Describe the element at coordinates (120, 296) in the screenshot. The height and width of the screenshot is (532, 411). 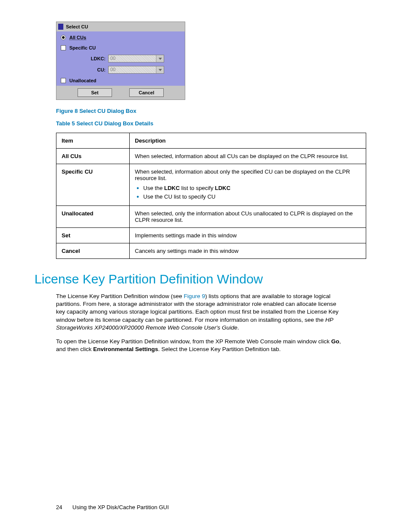
I see `t: The License Key Partition Definition win…` at that location.